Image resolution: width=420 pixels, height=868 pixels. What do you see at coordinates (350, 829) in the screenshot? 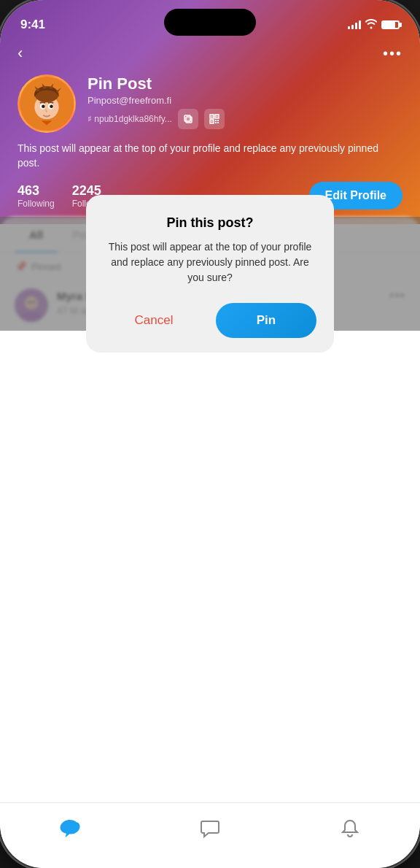
I see `nav-bell` at bounding box center [350, 829].